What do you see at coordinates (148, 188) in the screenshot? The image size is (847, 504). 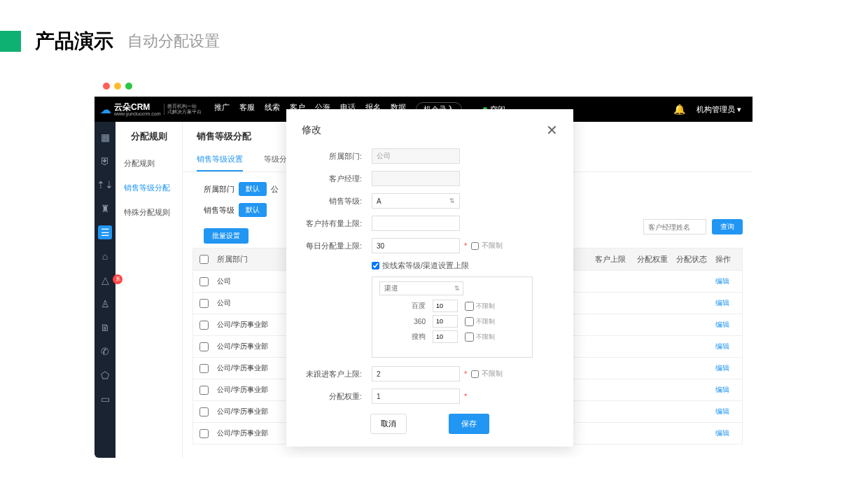 I see `sidebar-list: 分配规则 销售等级分配 特殊分配规则` at bounding box center [148, 188].